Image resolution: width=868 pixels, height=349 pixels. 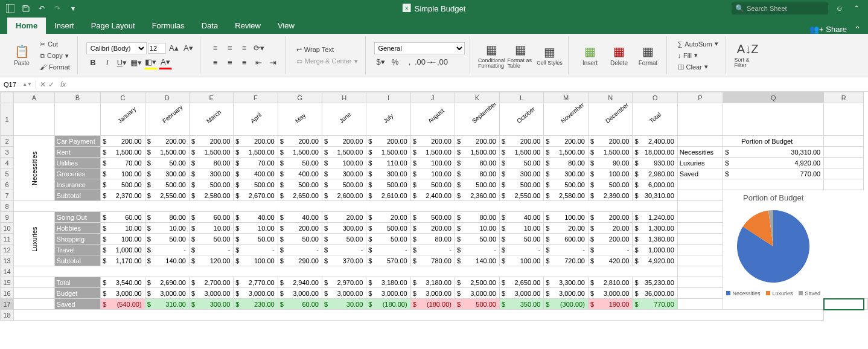 What do you see at coordinates (344, 217) in the screenshot?
I see `cell: $20.00` at bounding box center [344, 217].